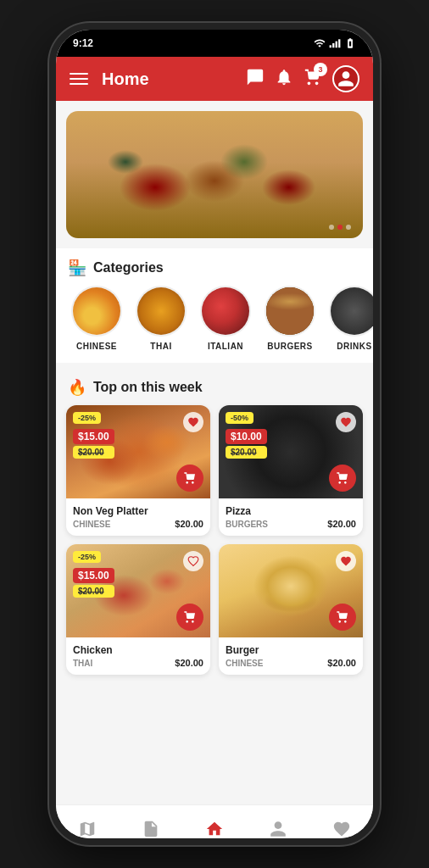 Image resolution: width=429 pixels, height=868 pixels. I want to click on nav-actions: 3, so click(303, 79).